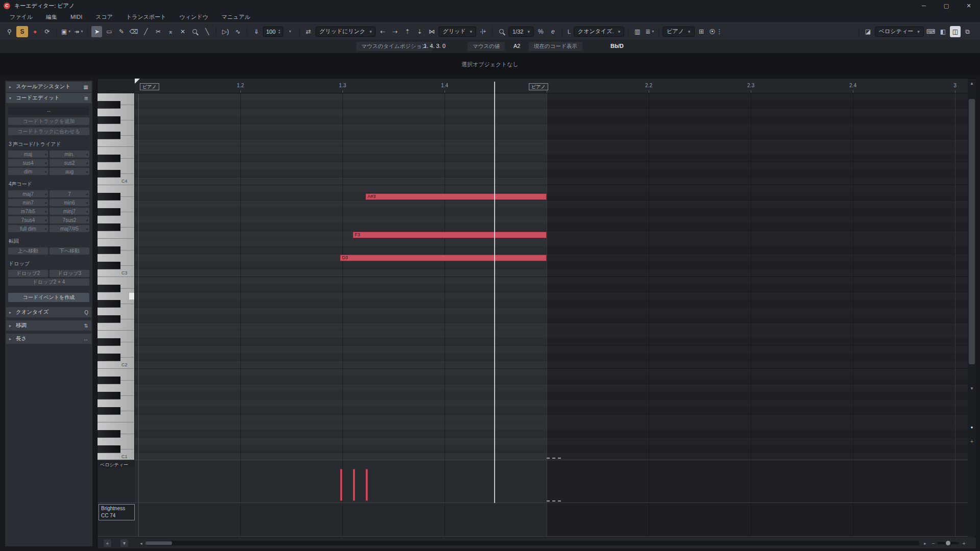 The width and height of the screenshot is (980, 551). I want to click on glue-tool-button: ⌅, so click(170, 32).